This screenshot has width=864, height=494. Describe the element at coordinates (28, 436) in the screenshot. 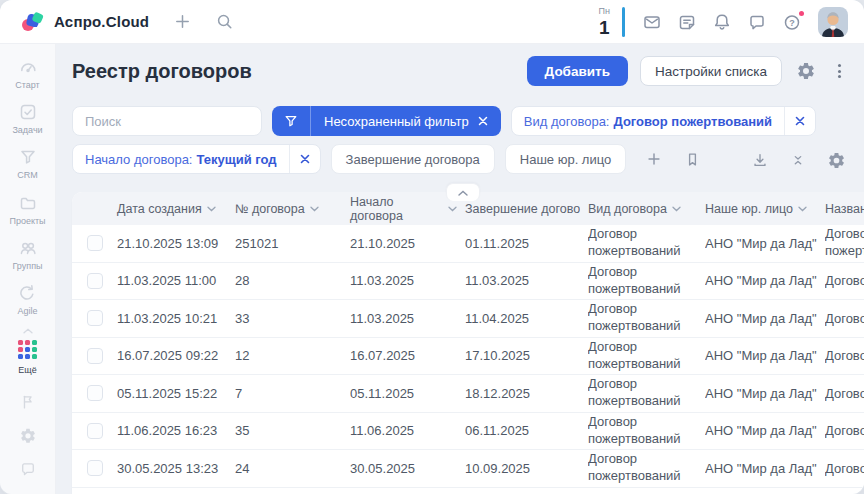

I see `gear-small-icon` at that location.